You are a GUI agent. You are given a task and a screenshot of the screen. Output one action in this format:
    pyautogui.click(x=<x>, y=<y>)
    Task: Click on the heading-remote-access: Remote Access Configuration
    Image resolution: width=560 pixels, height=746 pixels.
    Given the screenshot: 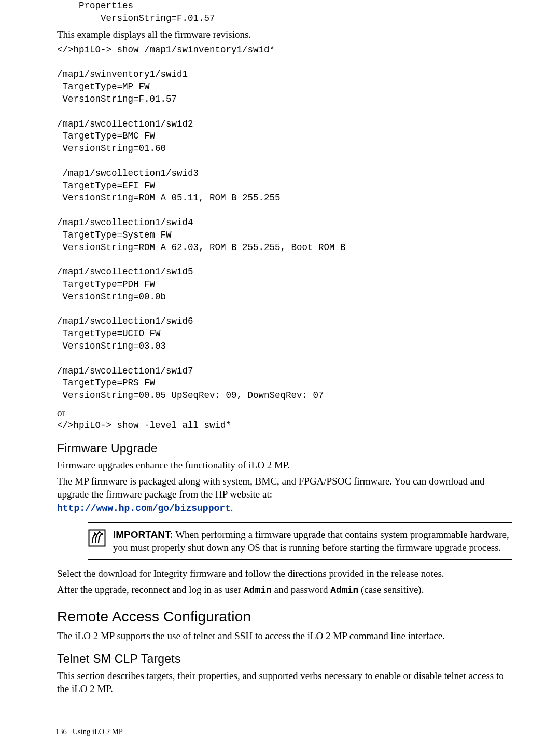 What is the action you would take?
    pyautogui.click(x=284, y=617)
    